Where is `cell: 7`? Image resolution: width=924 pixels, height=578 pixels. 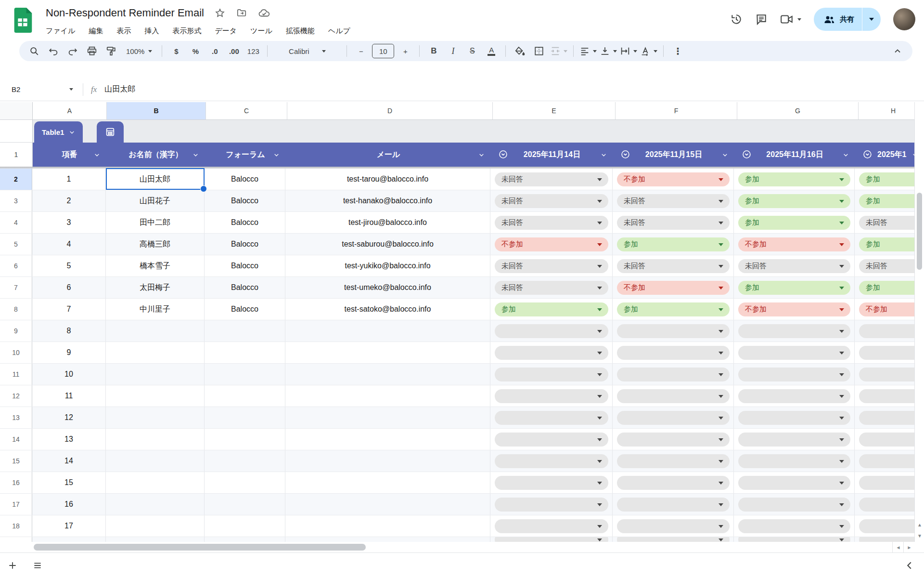 cell: 7 is located at coordinates (69, 309).